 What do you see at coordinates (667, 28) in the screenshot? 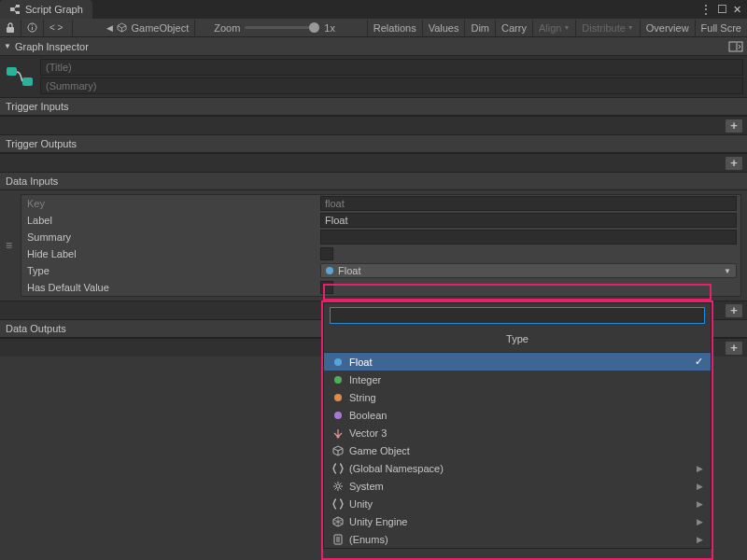
I see `overview-button: Overview` at bounding box center [667, 28].